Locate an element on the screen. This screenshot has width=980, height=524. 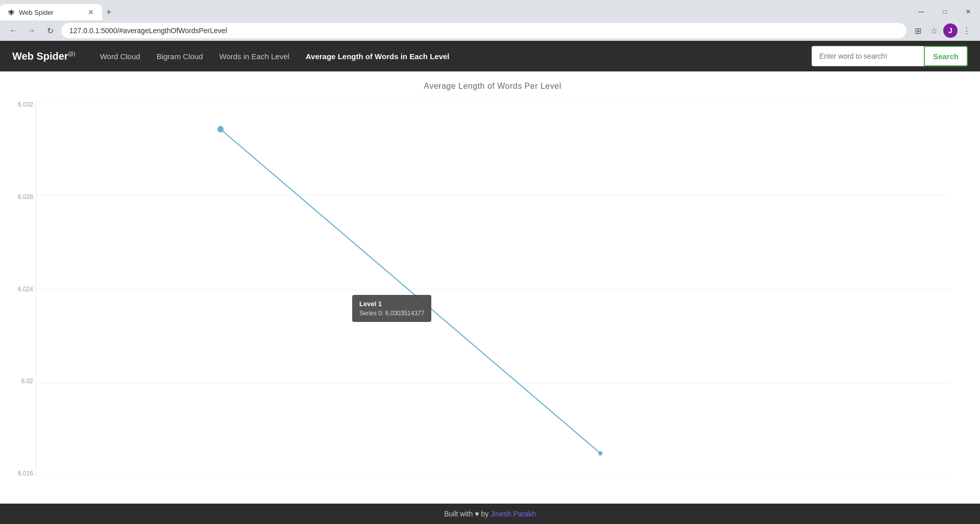
translate-icon: ⊞ is located at coordinates (918, 31).